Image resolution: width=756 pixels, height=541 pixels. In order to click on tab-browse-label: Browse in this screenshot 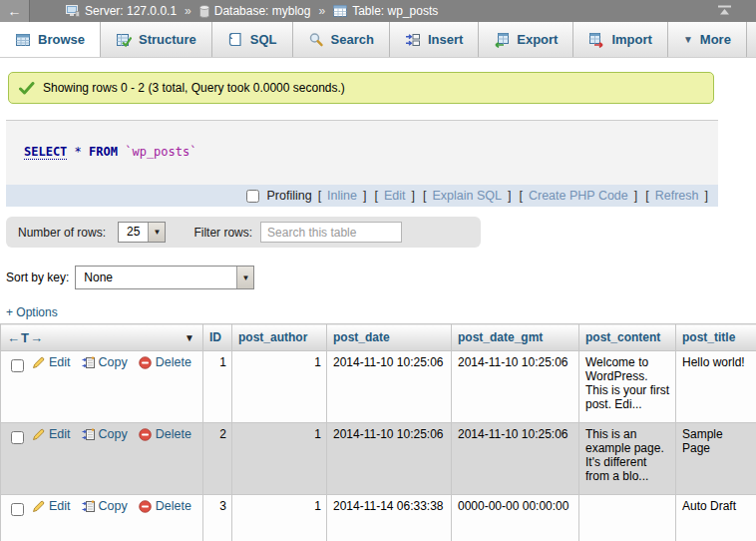, I will do `click(62, 40)`.